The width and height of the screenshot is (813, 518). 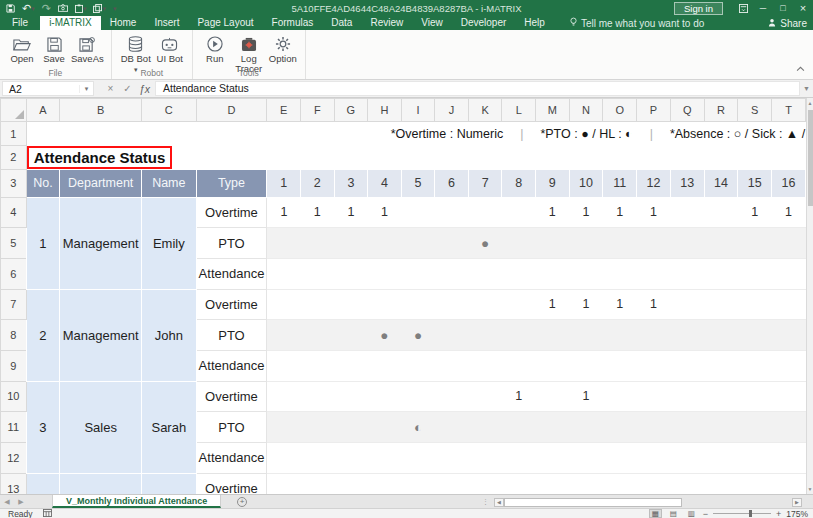 I want to click on scroll-left-icon: ◀, so click(x=499, y=502).